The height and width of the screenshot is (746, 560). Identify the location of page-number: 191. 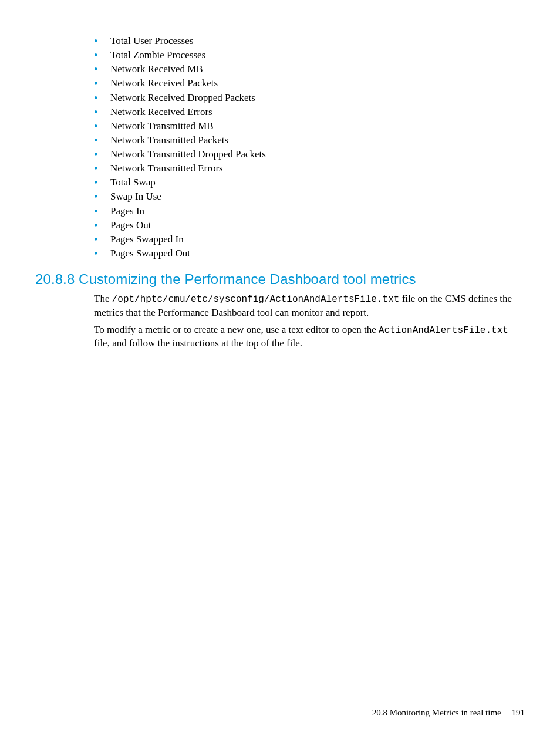
(519, 713).